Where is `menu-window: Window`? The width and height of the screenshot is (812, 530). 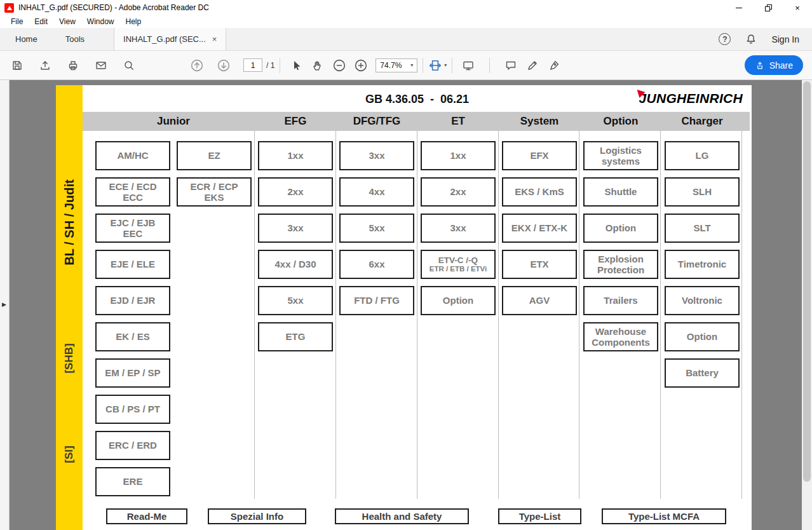 menu-window: Window is located at coordinates (100, 22).